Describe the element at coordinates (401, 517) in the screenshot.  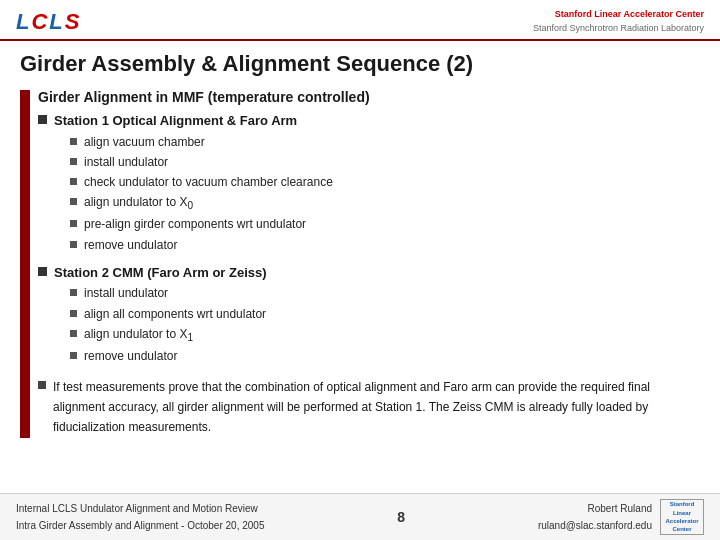
I see `footer-page-number: 8` at that location.